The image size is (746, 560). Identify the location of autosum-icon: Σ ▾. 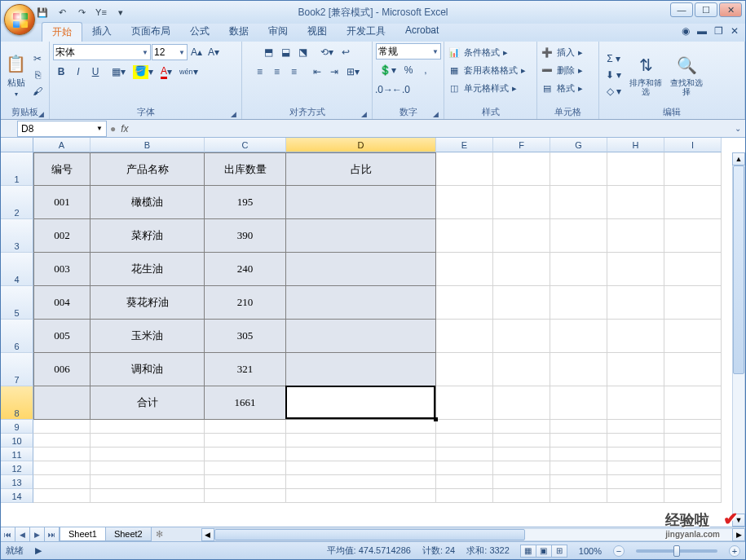
(613, 59).